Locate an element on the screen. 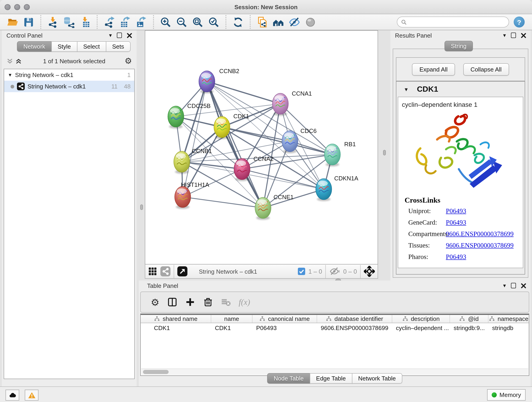  cell-name: CDK1 is located at coordinates (232, 328).